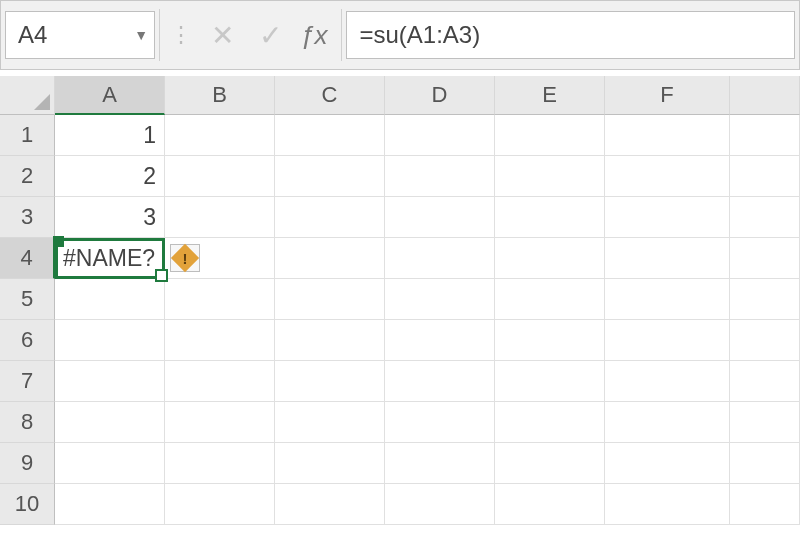 This screenshot has height=533, width=800. What do you see at coordinates (550, 218) in the screenshot?
I see `cell-e3` at bounding box center [550, 218].